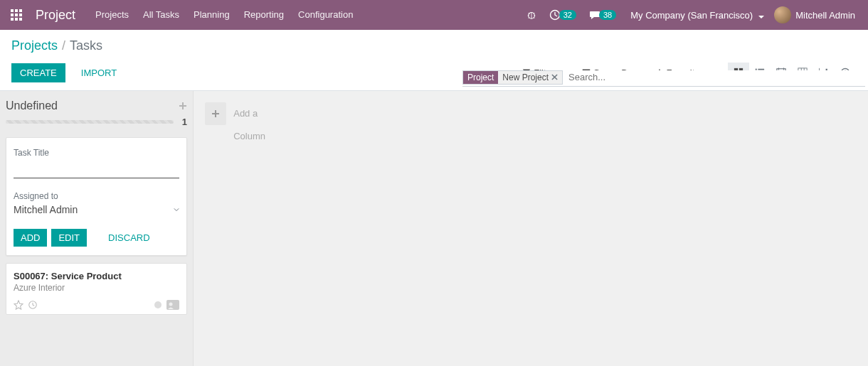 This screenshot has height=366, width=868. I want to click on bug-icon, so click(531, 15).